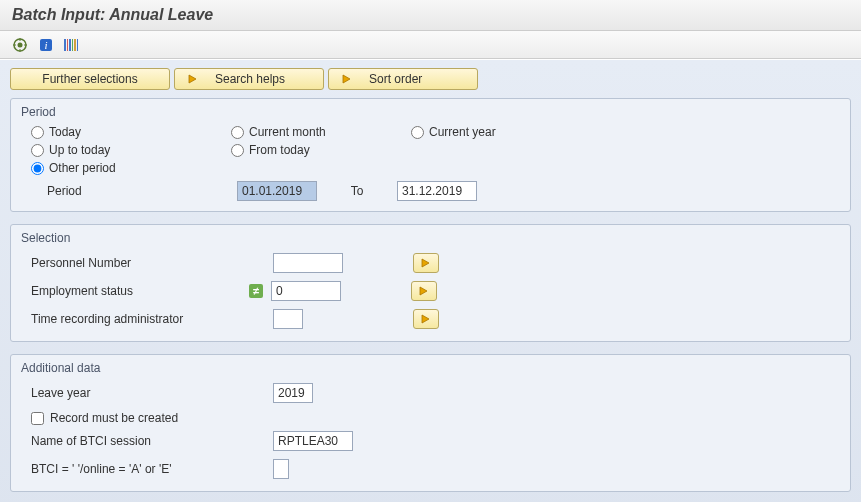 This screenshot has height=502, width=861. Describe the element at coordinates (136, 441) in the screenshot. I see `field-label: Name of BTCI session` at that location.